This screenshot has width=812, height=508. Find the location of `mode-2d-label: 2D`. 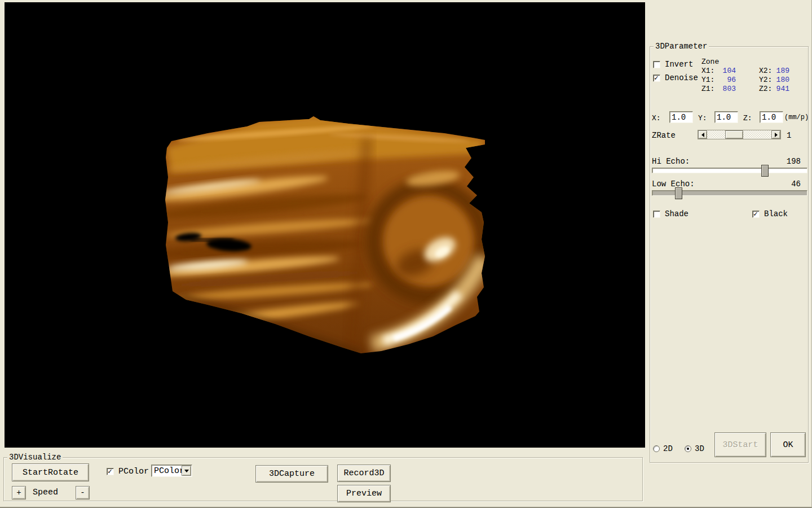

mode-2d-label: 2D is located at coordinates (668, 449).